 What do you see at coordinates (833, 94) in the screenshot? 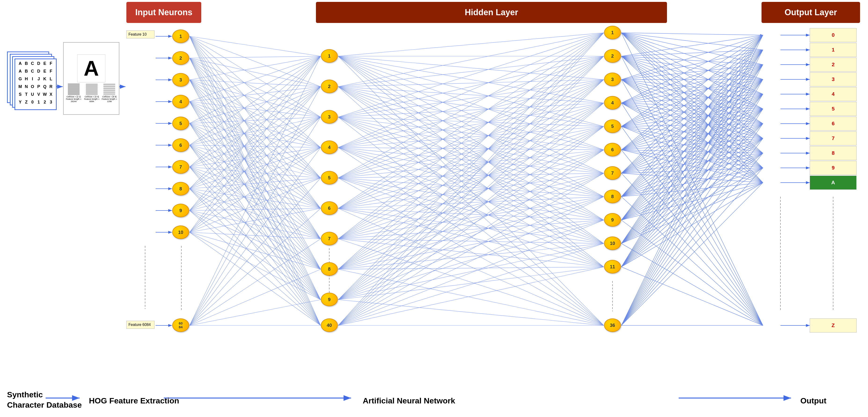
I see `output-box-4: 4` at bounding box center [833, 94].